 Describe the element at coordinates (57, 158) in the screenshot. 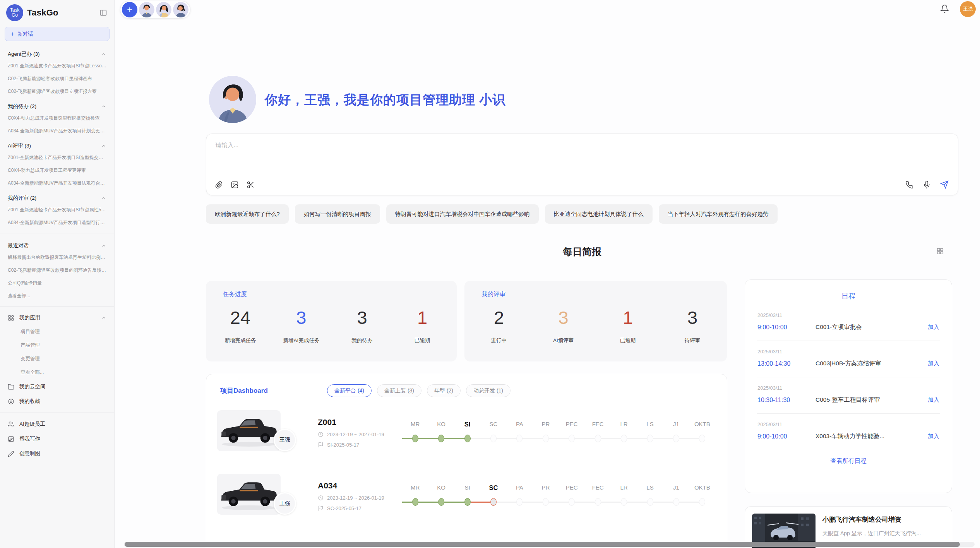

I see `sidebar-task-item: Z001-全新燃油轻卡产品开发项目SI造型提交物评审` at that location.